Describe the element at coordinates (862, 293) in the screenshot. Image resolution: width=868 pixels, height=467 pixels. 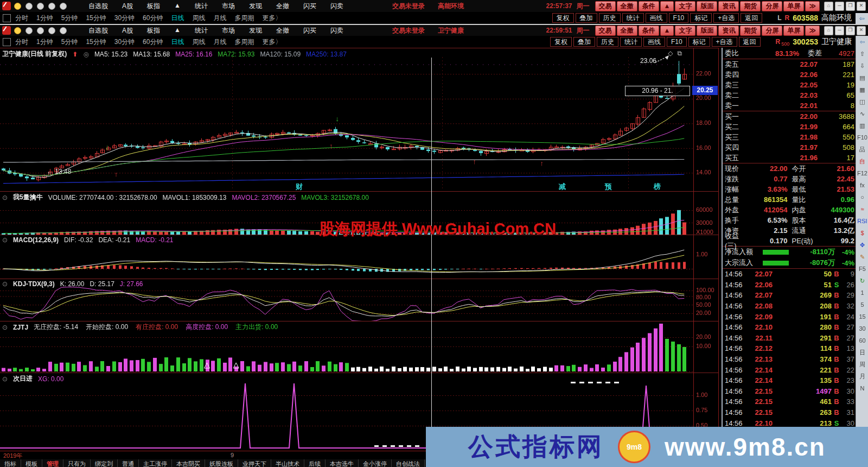
I see `strip-icon: 1` at that location.